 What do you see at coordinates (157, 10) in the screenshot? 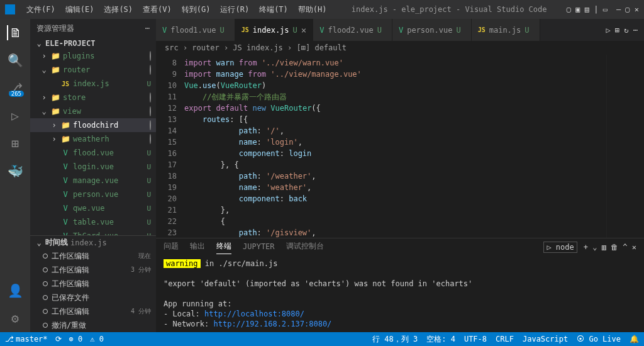
I see `menu-item: 查看(V)` at bounding box center [157, 10].